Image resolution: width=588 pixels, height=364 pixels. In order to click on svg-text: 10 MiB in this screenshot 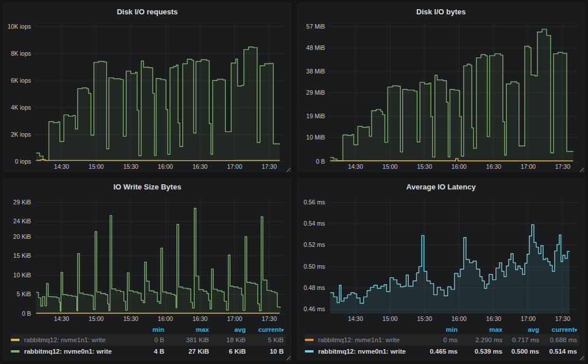, I will do `click(316, 137)`.